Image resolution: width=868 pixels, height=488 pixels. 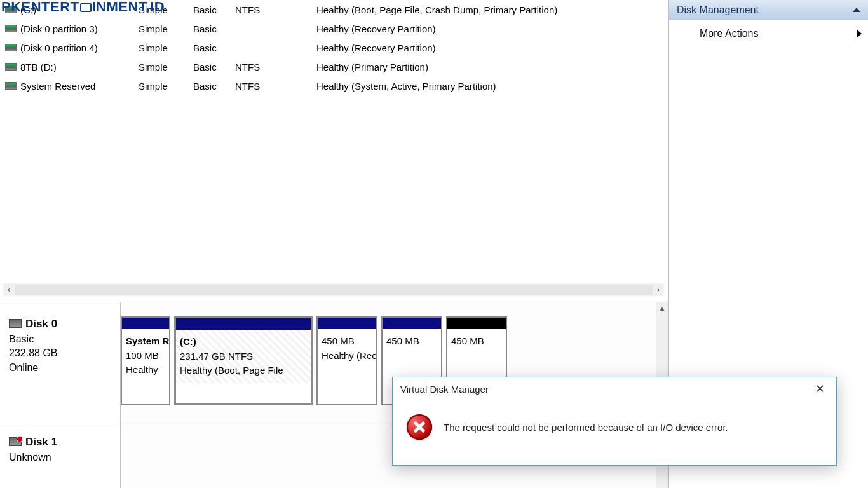 What do you see at coordinates (334, 67) in the screenshot?
I see `volume-row: 8TB (D:) Simple Basic NTFS Healthy (Prim…` at bounding box center [334, 67].